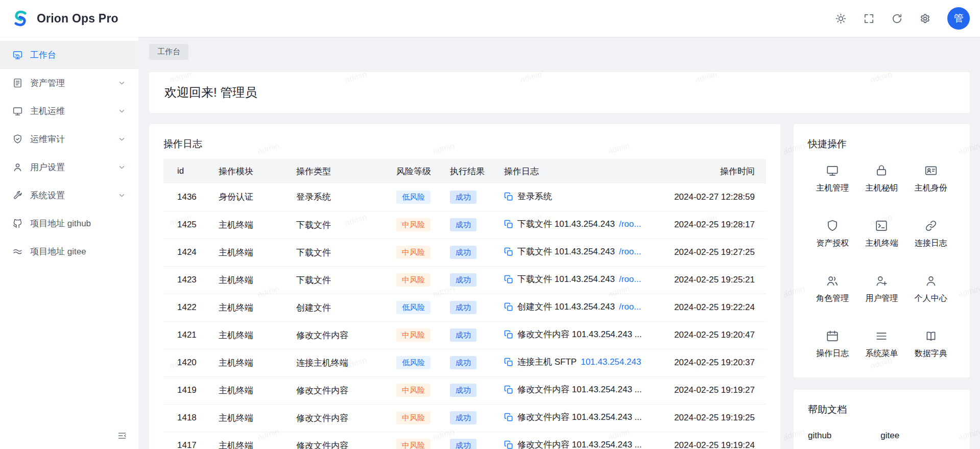  I want to click on sidebar-item-audit: 运维审计, so click(69, 139).